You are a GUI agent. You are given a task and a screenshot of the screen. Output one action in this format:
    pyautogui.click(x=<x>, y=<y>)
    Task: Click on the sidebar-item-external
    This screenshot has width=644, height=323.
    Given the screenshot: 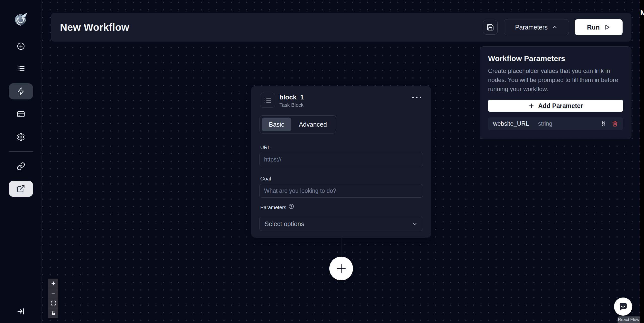 What is the action you would take?
    pyautogui.click(x=21, y=189)
    